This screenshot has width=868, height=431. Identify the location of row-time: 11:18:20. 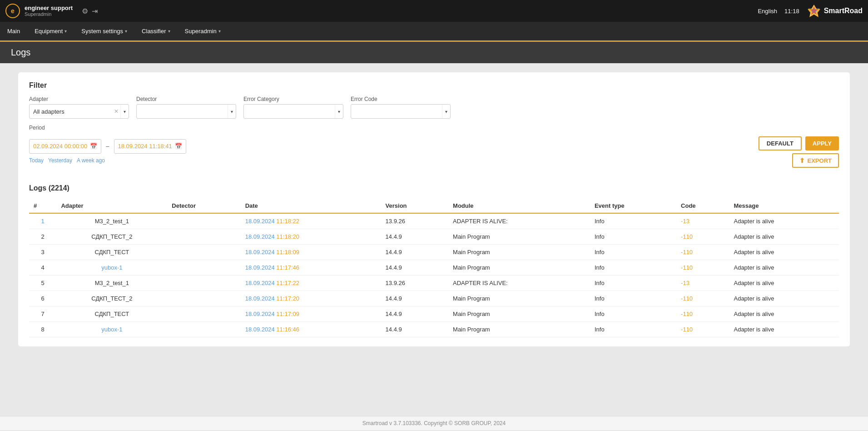
(288, 236).